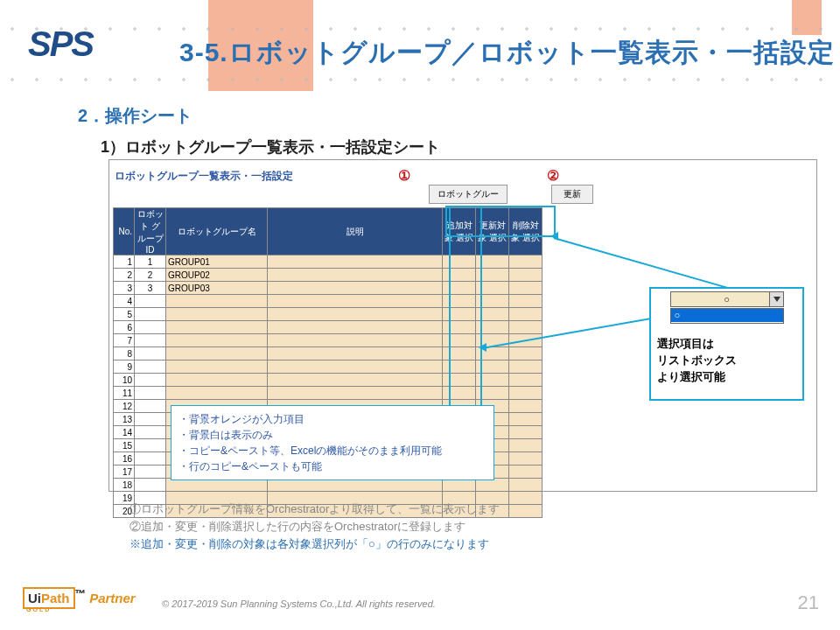 The width and height of the screenshot is (840, 630). Describe the element at coordinates (508, 52) in the screenshot. I see `page-title: 3-5.ロボットグループ／ロボット一覧表示・一括設定` at that location.